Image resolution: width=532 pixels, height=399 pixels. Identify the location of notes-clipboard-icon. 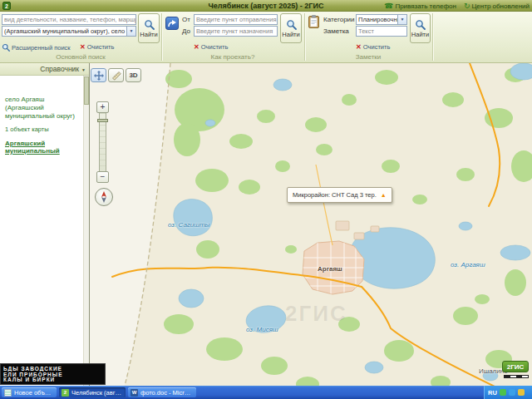
(314, 22).